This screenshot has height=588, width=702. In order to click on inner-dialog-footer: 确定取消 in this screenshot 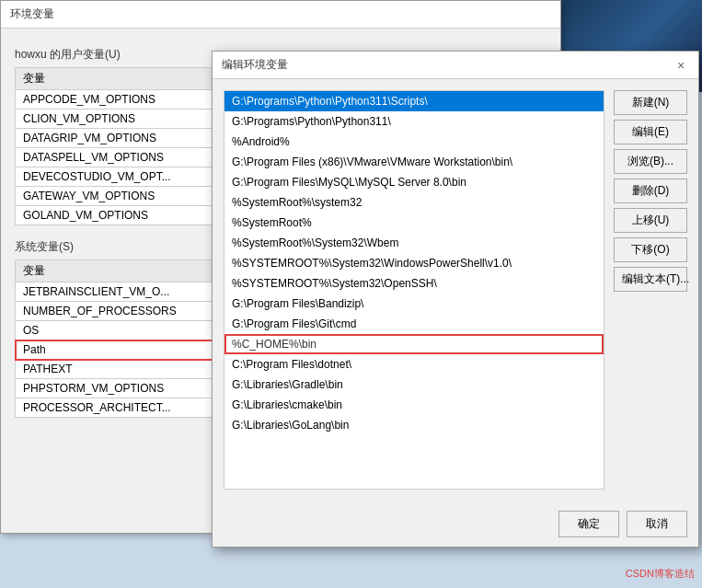, I will do `click(623, 525)`.